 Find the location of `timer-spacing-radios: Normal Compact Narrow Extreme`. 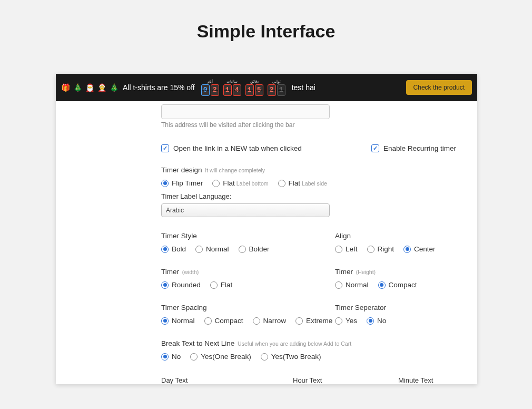

timer-spacing-radios: Normal Compact Narrow Extreme is located at coordinates (248, 320).